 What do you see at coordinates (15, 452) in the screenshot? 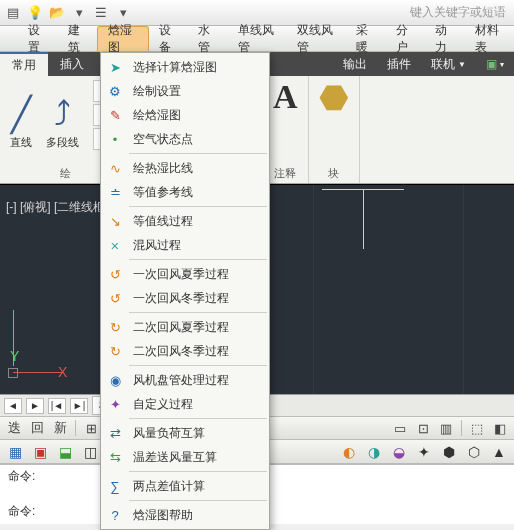
I see `tb3-1: ▦` at bounding box center [15, 452].